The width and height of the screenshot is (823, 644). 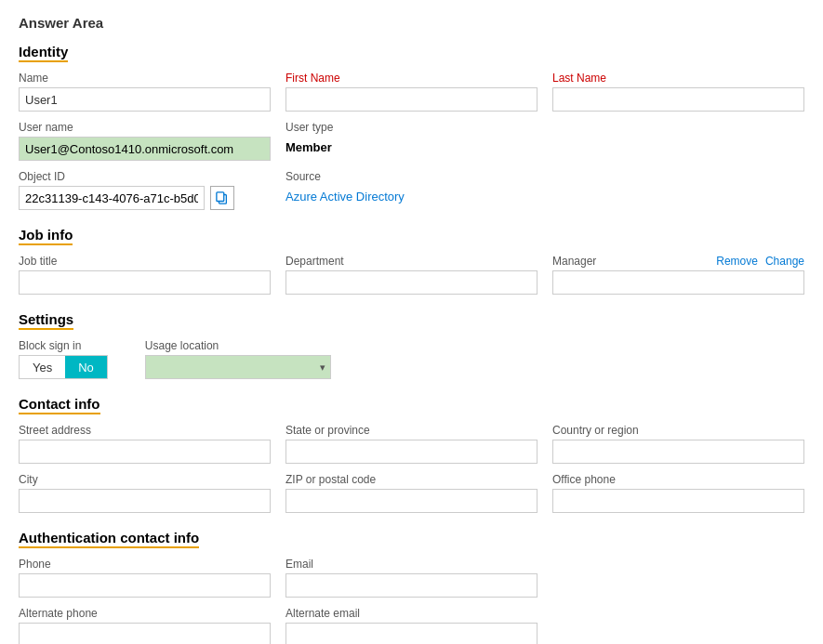 I want to click on usage-location-select, so click(x=238, y=367).